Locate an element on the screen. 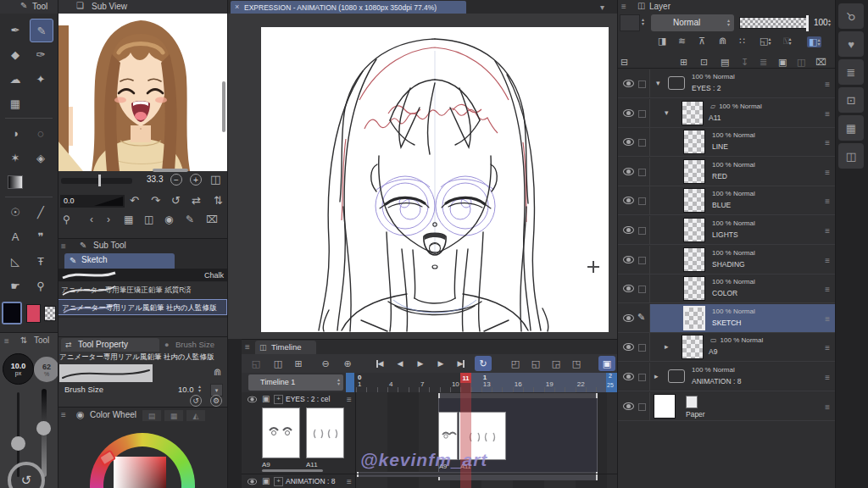  hamburger-icon: ≡ is located at coordinates (7, 341).